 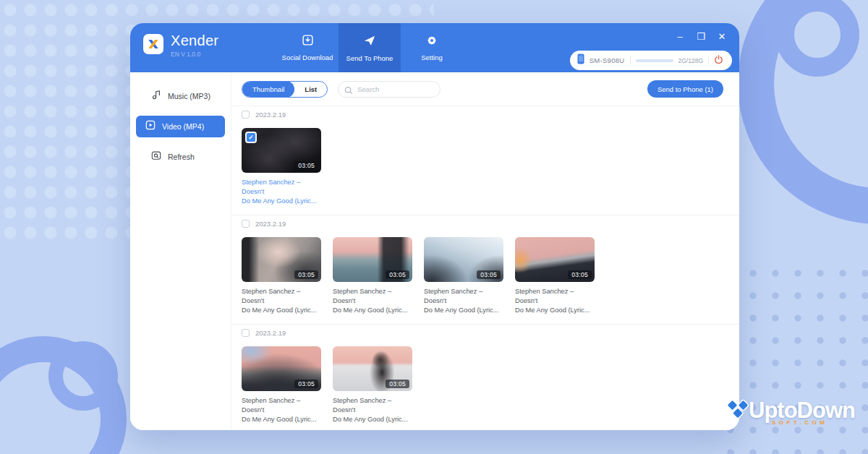 What do you see at coordinates (581, 61) in the screenshot?
I see `phone-icon` at bounding box center [581, 61].